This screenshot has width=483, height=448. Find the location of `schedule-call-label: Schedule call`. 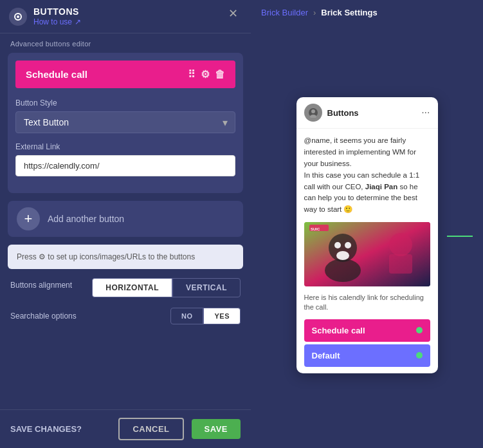

schedule-call-label: Schedule call is located at coordinates (57, 75).